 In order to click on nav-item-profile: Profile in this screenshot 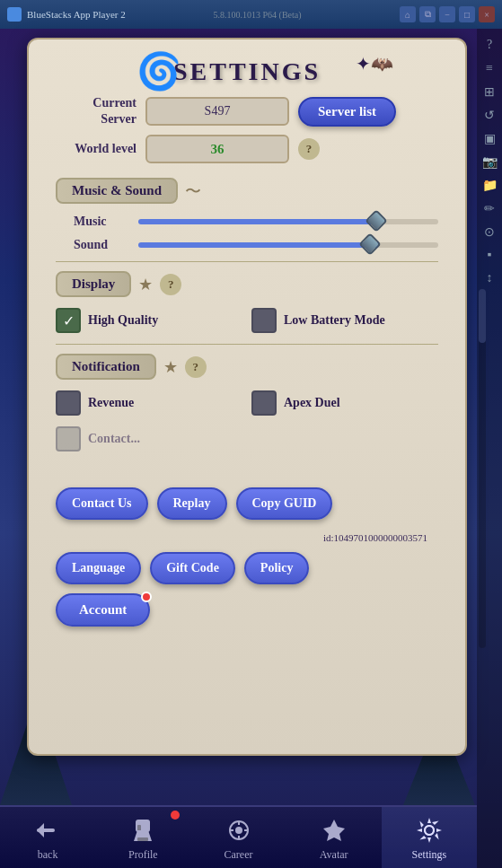, I will do `click(143, 837)`.